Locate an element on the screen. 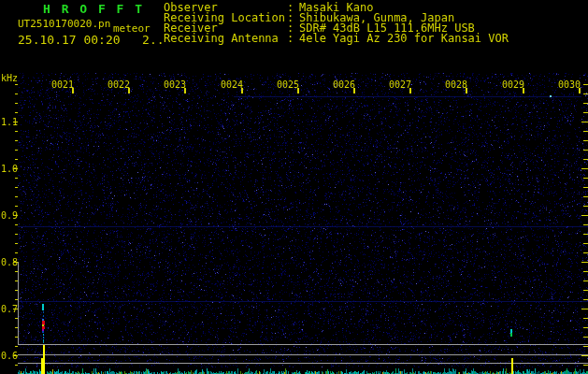  time-tick-label: 0023 is located at coordinates (175, 84).